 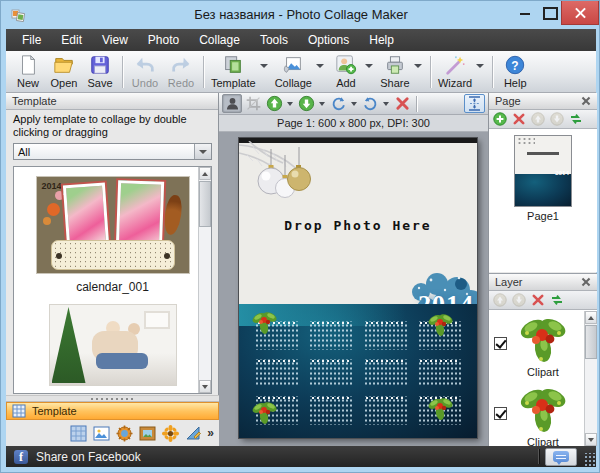 What do you see at coordinates (232, 104) in the screenshot?
I see `add-photo-tool-button` at bounding box center [232, 104].